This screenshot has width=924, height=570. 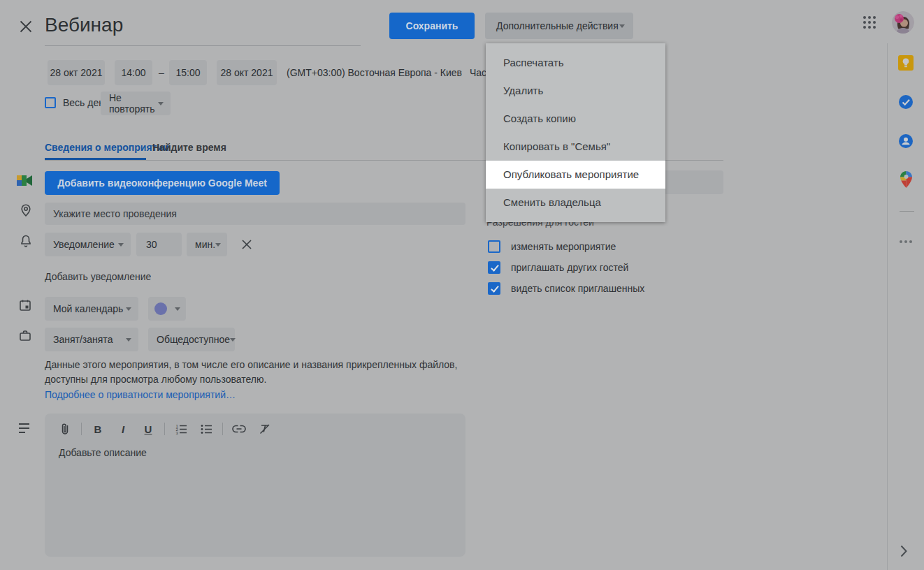 What do you see at coordinates (566, 288) in the screenshot?
I see `permission-row: видеть список приглашенных` at bounding box center [566, 288].